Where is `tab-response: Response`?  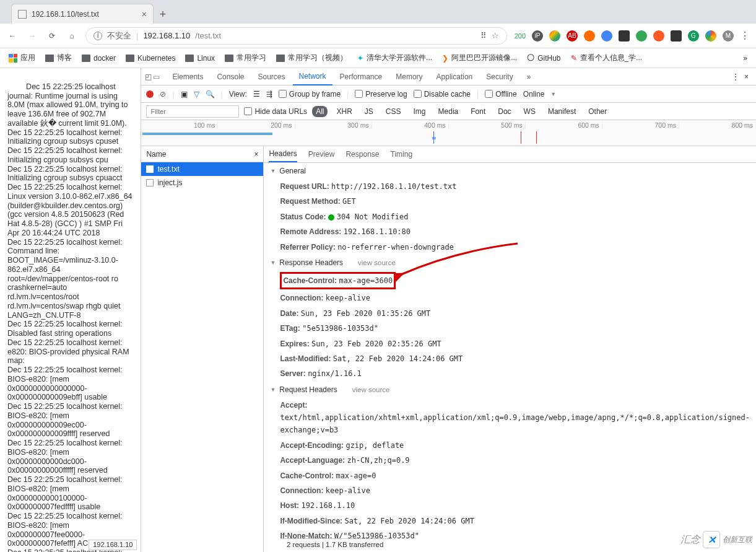
tab-response: Response is located at coordinates (362, 154).